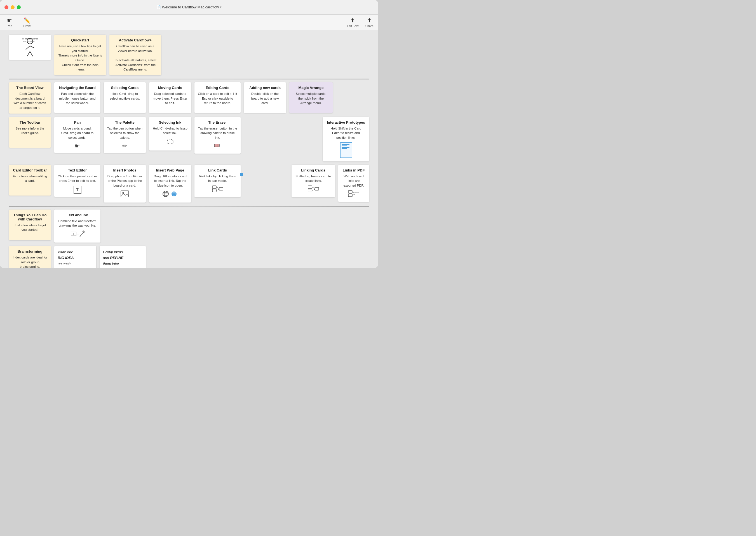 This screenshot has width=756, height=536. Describe the element at coordinates (77, 181) in the screenshot. I see `text-editor-card: Text Editor Click on the opened card or …` at that location.